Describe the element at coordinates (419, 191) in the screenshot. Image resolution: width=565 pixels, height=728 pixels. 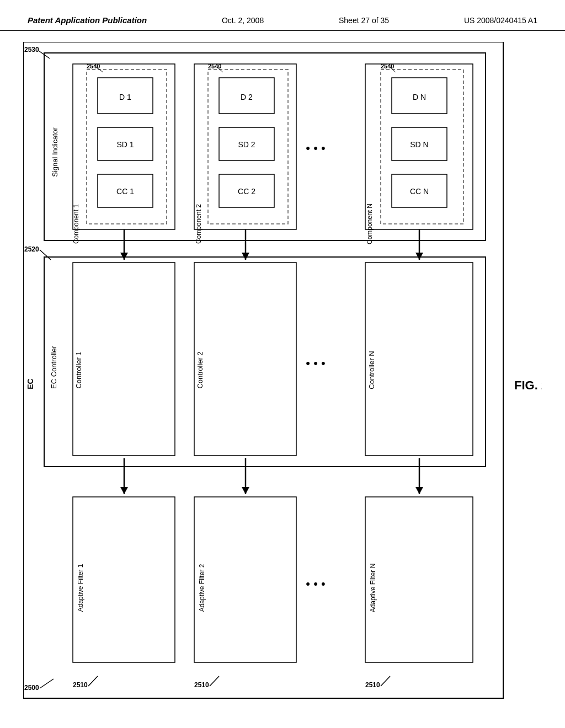
I see `ccn-label: CC N` at that location.